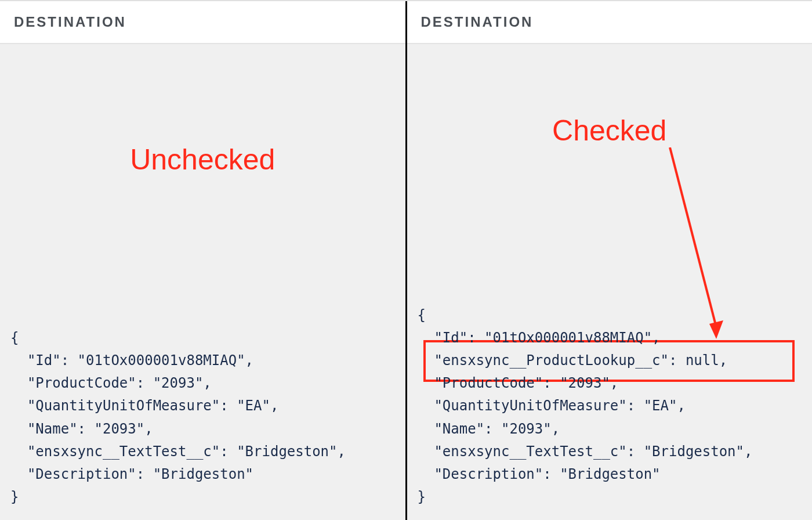 Image resolution: width=812 pixels, height=520 pixels. What do you see at coordinates (202, 160) in the screenshot?
I see `unchecked-annotation: Unchecked` at bounding box center [202, 160].